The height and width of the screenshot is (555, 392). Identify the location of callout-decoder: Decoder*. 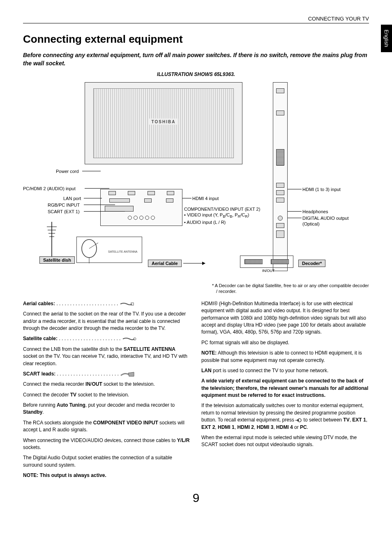
(312, 263).